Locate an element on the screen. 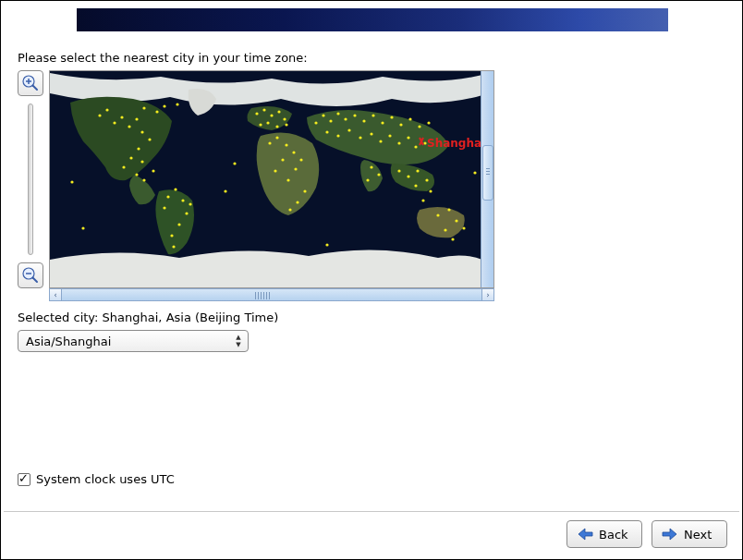 This screenshot has width=743, height=560. zoom-in-icon is located at coordinates (30, 83).